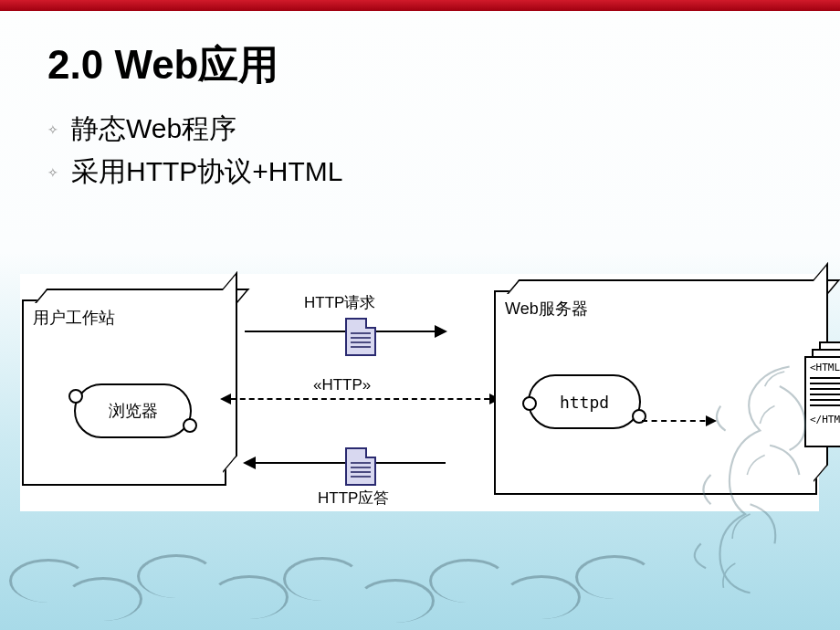 This screenshot has height=630, width=840. Describe the element at coordinates (444, 151) in the screenshot. I see `bullet-list: ✧ 静态Web程序 ✧ 采用HTTP协议+HTML` at that location.